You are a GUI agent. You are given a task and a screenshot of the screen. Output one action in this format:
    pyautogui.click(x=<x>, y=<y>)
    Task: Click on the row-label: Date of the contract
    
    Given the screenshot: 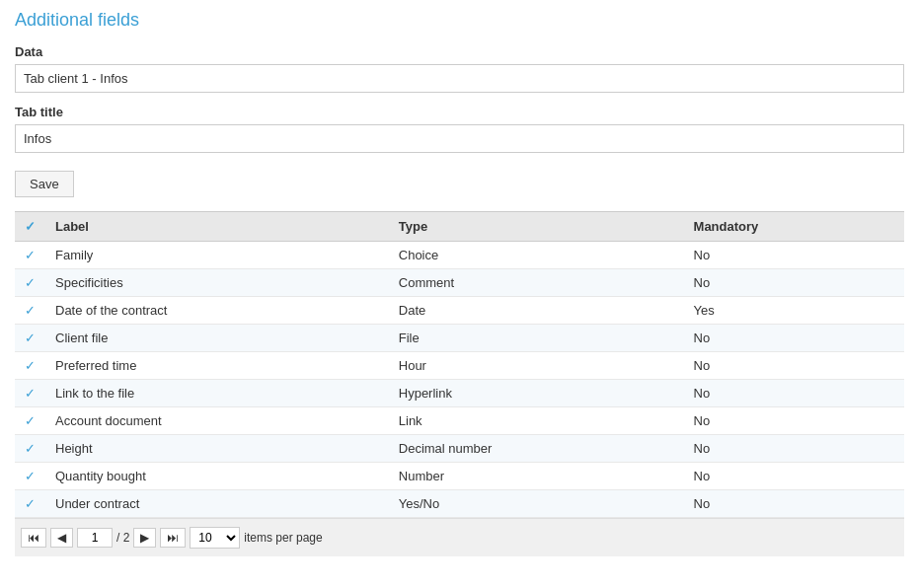 What is the action you would take?
    pyautogui.click(x=217, y=311)
    